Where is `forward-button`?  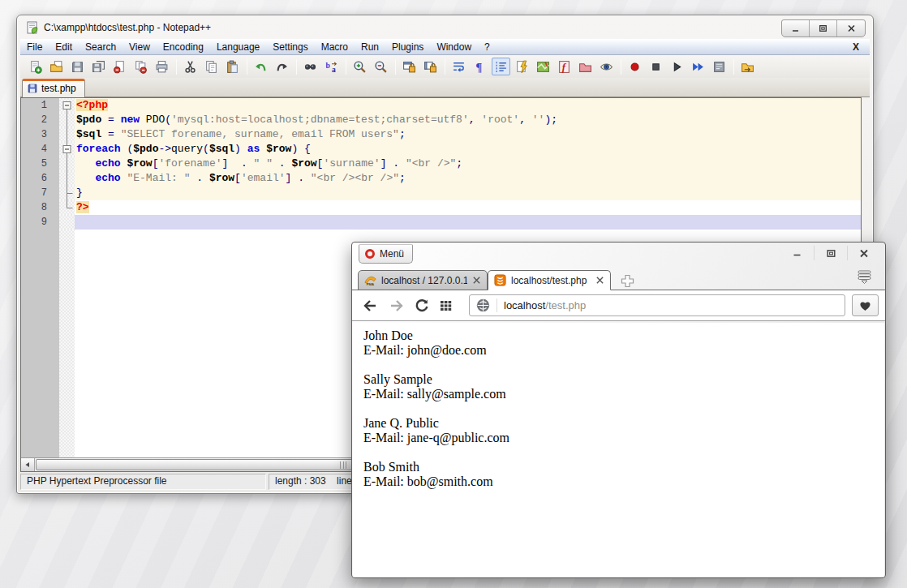
forward-button is located at coordinates (396, 306).